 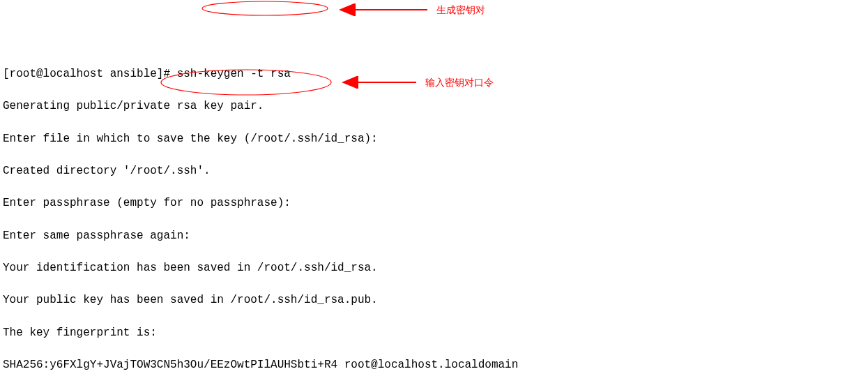 What do you see at coordinates (434, 106) in the screenshot?
I see `terminal-output-line: Generating public/private rsa key pair.` at bounding box center [434, 106].